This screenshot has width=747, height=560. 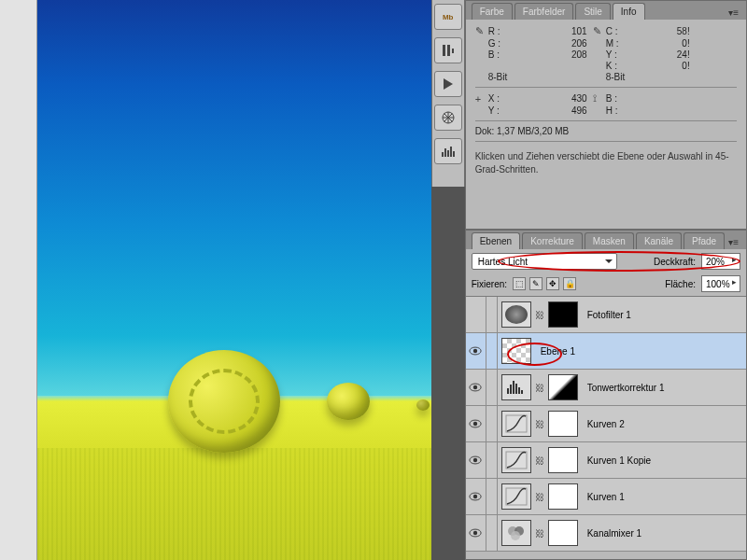 What do you see at coordinates (609, 241) in the screenshot?
I see `tab-masken: Masken` at bounding box center [609, 241].